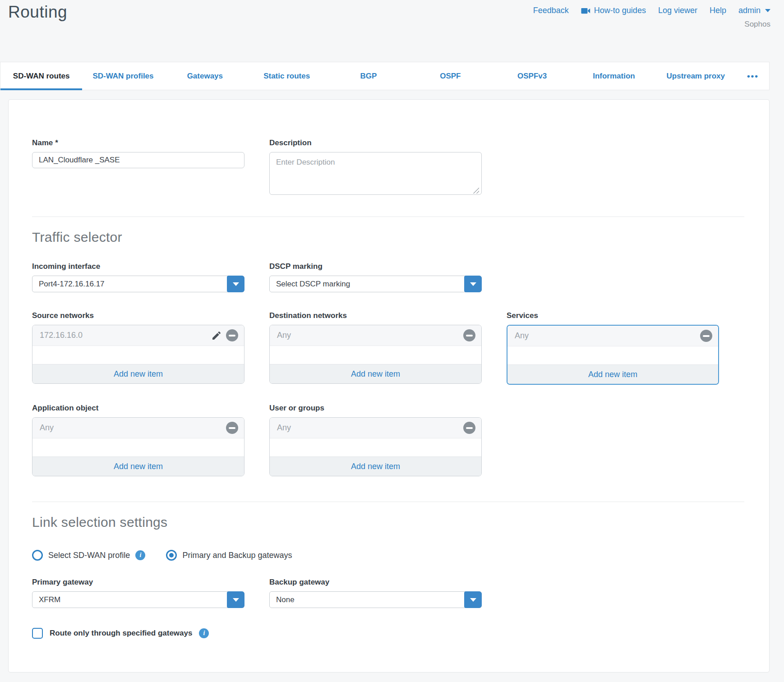 This screenshot has height=682, width=784. I want to click on dscp-marking-label-text: DSCP marking, so click(296, 267).